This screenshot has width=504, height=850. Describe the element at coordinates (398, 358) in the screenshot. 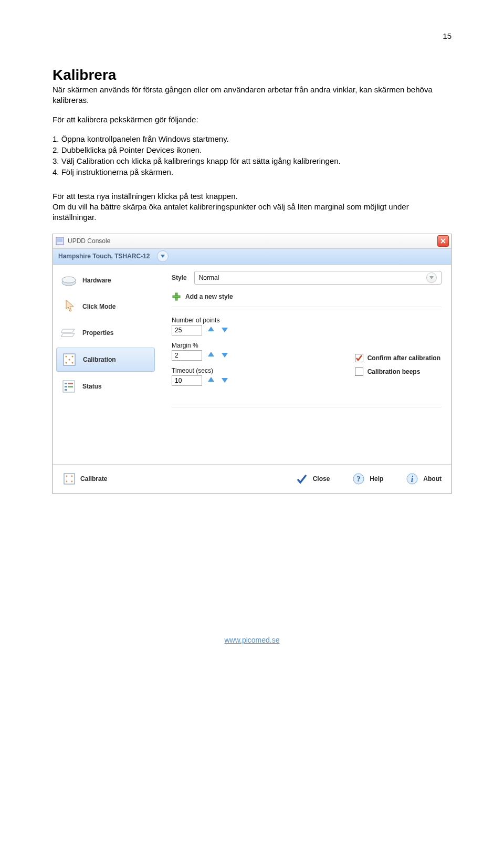

I see `confirm-checkbox-row: Confirm after calibration` at that location.